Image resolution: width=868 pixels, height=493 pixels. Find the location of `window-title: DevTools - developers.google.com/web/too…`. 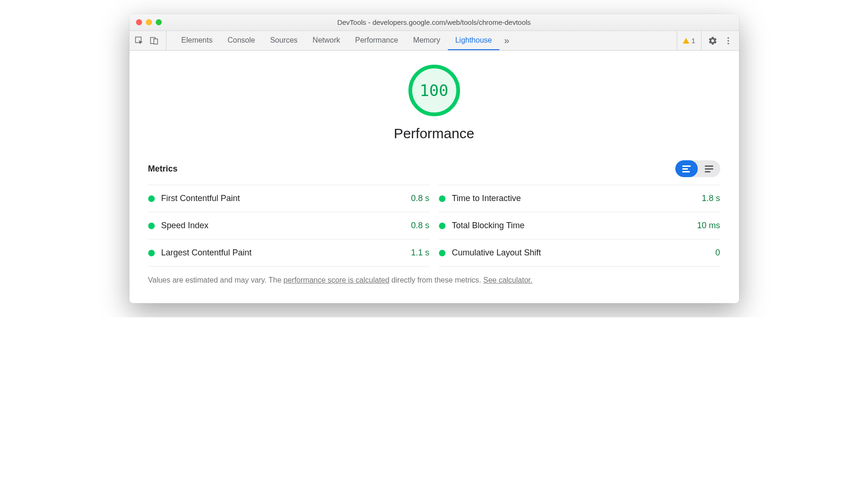

window-title: DevTools - developers.google.com/web/too… is located at coordinates (434, 22).